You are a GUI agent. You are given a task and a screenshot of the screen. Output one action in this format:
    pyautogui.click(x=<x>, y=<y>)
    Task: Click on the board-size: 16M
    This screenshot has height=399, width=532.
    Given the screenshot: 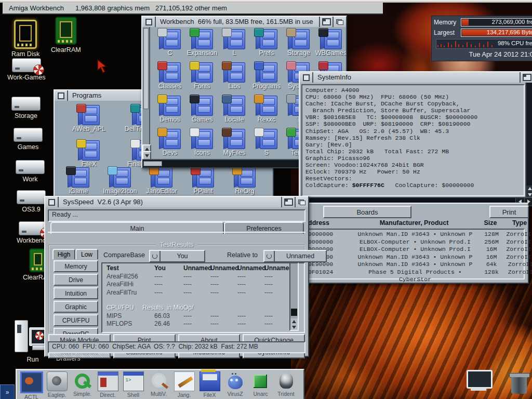 What is the action you would take?
    pyautogui.click(x=491, y=258)
    